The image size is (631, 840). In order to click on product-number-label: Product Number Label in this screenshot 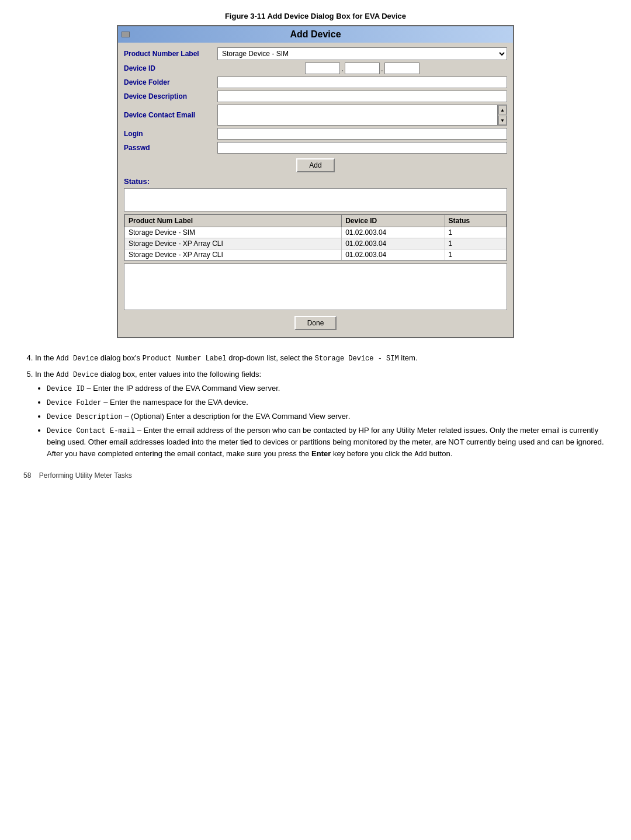, I will do `click(171, 54)`.